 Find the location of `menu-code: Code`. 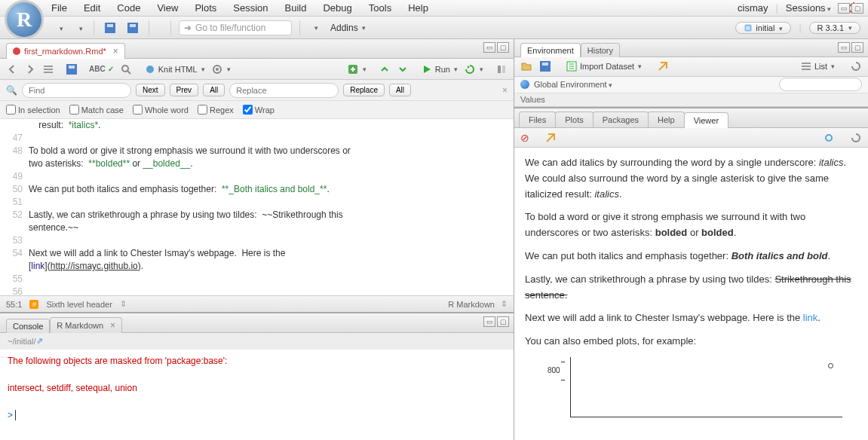

menu-code: Code is located at coordinates (128, 8).